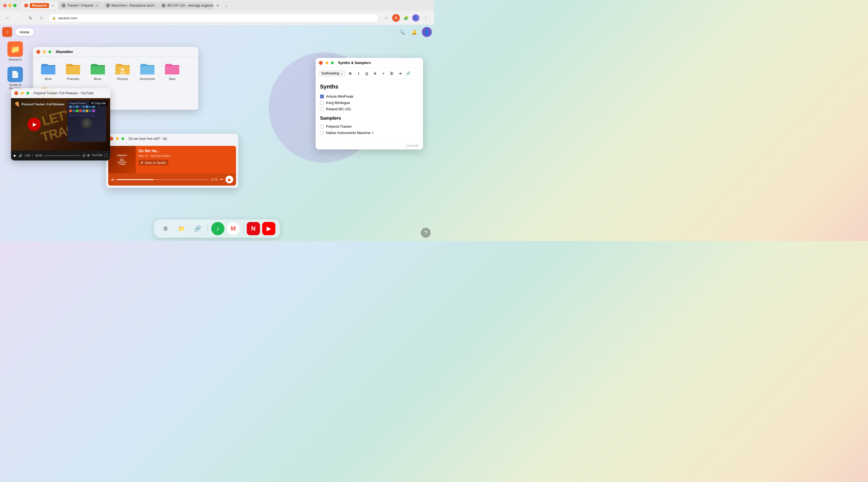 This screenshot has height=482, width=868. I want to click on user-avatar: 👤, so click(427, 32).